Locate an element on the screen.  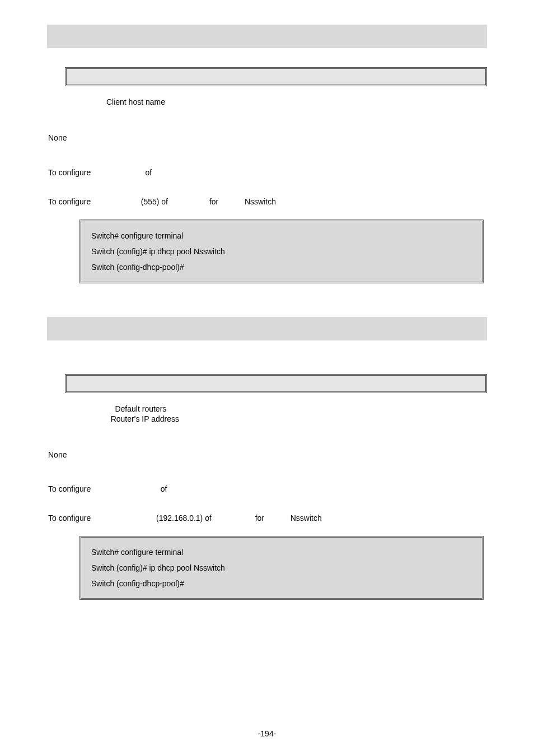
code-block: Switch# configure terminal Switch (confi… is located at coordinates (282, 251).